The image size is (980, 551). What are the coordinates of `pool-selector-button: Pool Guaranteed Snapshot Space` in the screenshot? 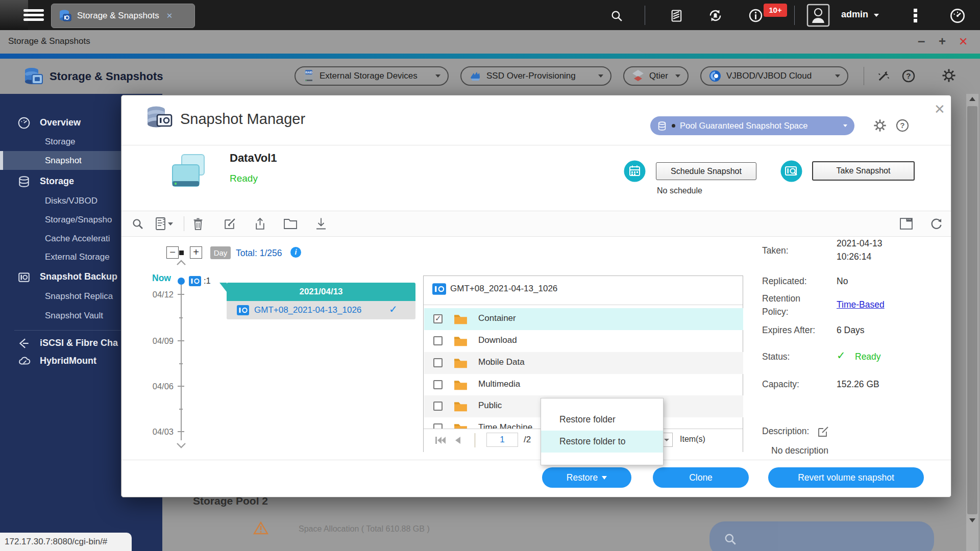 It's located at (752, 126).